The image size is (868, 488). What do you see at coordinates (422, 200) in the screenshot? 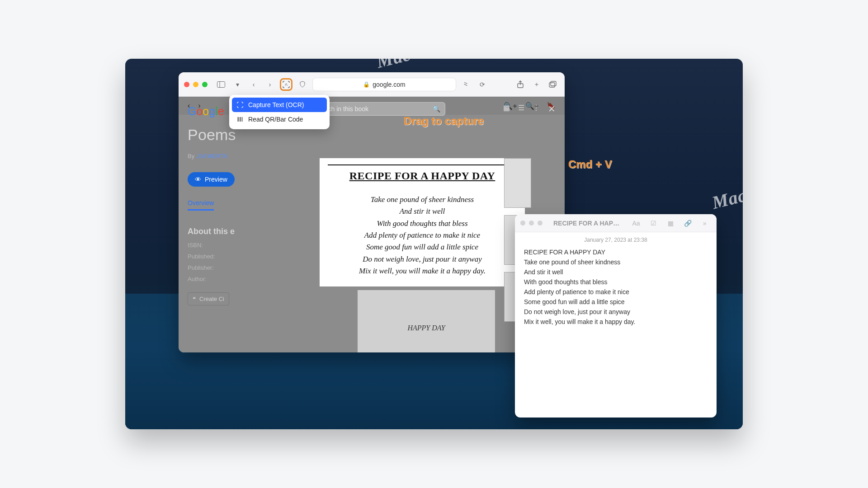
I see `poem-line: Take one pound of sheer kindness` at bounding box center [422, 200].